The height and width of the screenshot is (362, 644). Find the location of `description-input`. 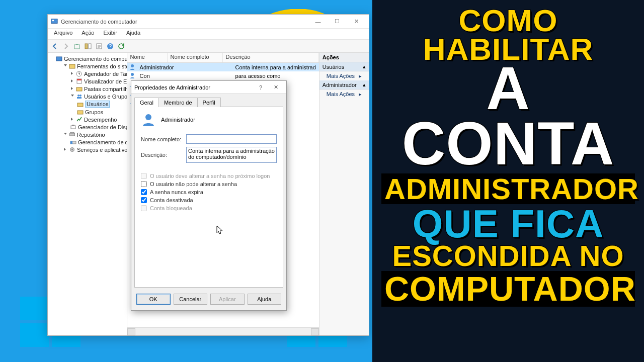

description-input is located at coordinates (231, 155).